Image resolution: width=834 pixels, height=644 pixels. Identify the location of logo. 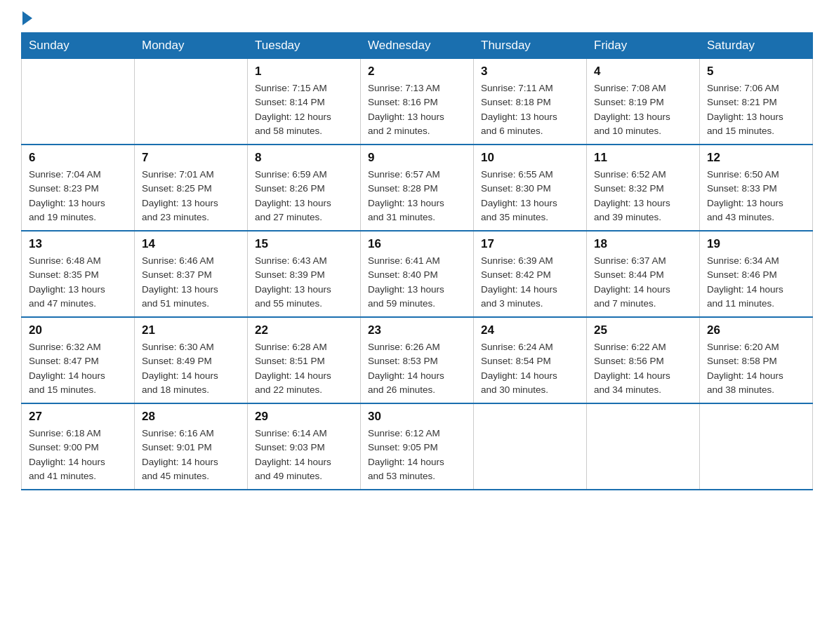
(27, 20).